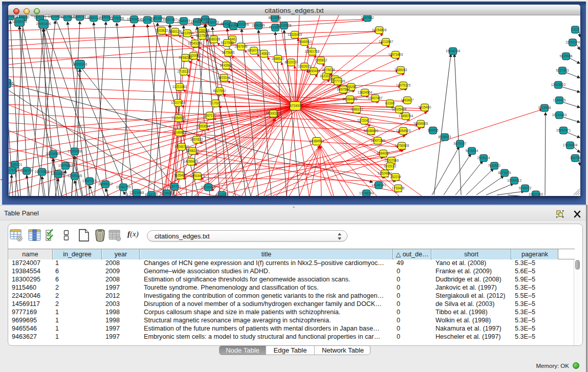  Describe the element at coordinates (66, 166) in the screenshot. I see `svg-text: 19975887` at that location.